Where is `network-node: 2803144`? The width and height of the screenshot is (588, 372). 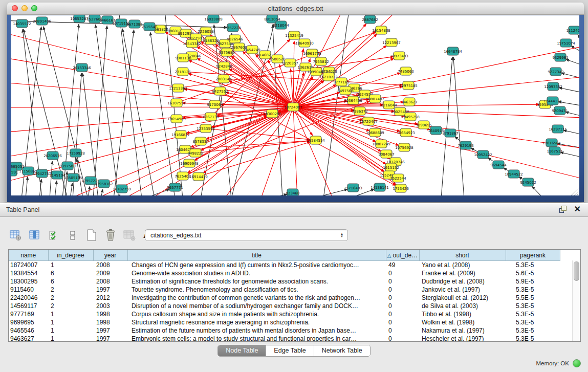 network-node: 2803144 is located at coordinates (224, 79).